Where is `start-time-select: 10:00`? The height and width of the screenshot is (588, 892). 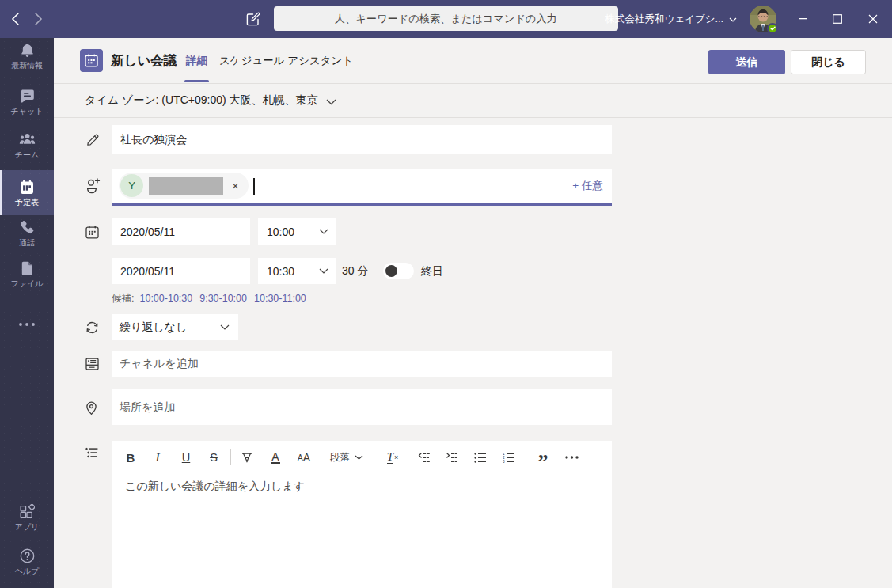 start-time-select: 10:00 is located at coordinates (297, 231).